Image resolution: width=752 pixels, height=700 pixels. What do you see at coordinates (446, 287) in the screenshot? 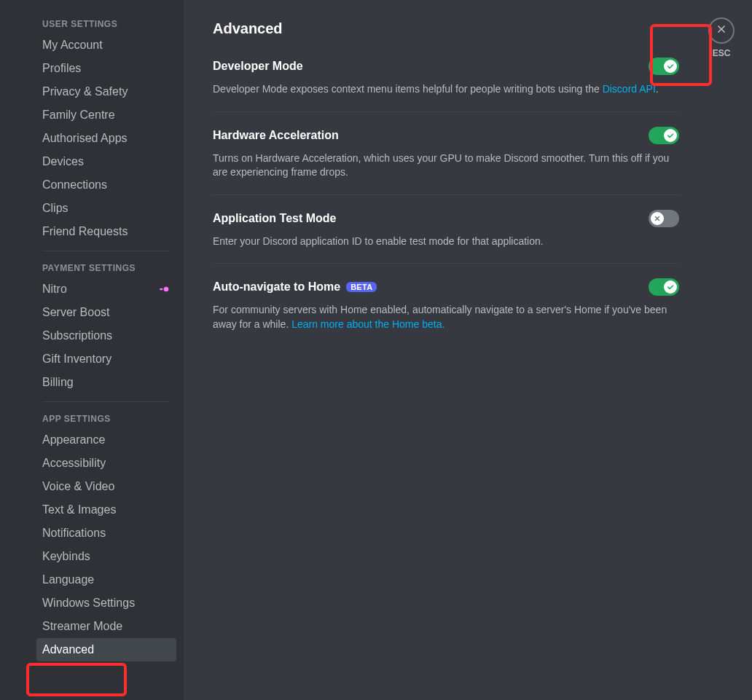
I see `setting-header: Auto-navigate to HomeBETA` at bounding box center [446, 287].